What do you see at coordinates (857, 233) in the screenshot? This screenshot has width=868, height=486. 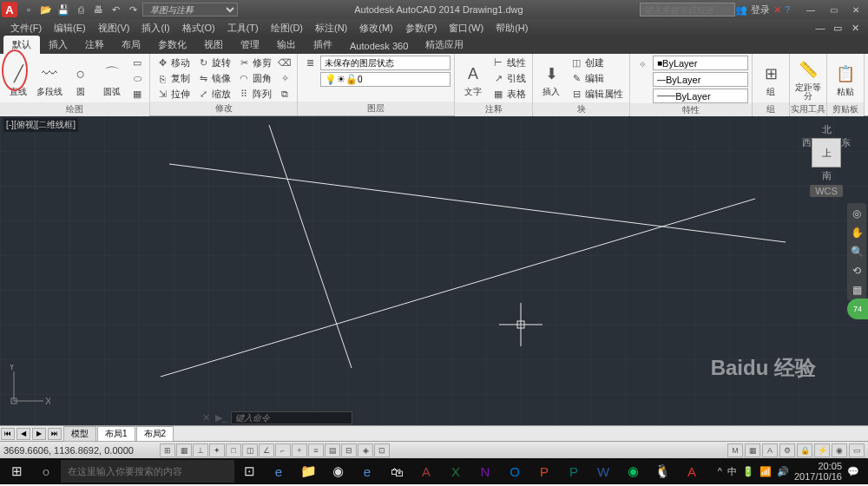 I see `pan-icon: ✋` at bounding box center [857, 233].